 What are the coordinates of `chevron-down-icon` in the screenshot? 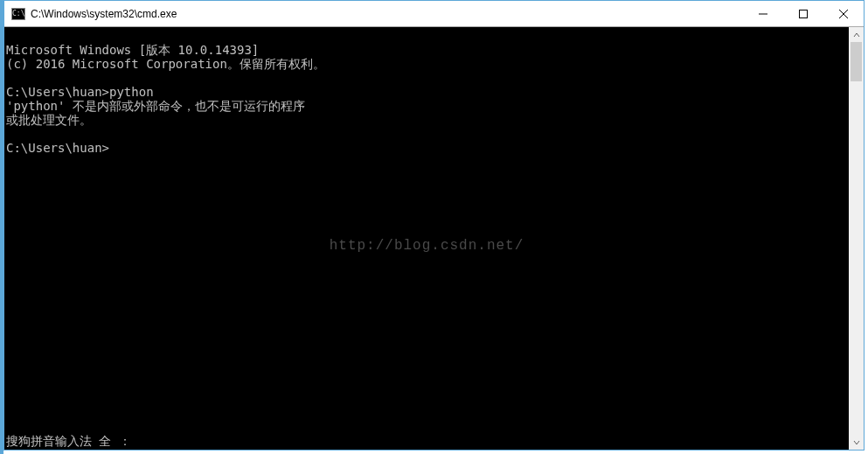 It's located at (857, 443).